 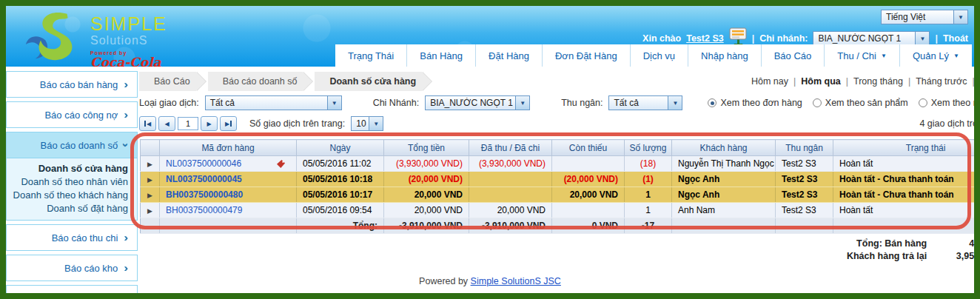 What do you see at coordinates (72, 115) in the screenshot?
I see `sidebar-item-2: Báo cáo công nợ›` at bounding box center [72, 115].